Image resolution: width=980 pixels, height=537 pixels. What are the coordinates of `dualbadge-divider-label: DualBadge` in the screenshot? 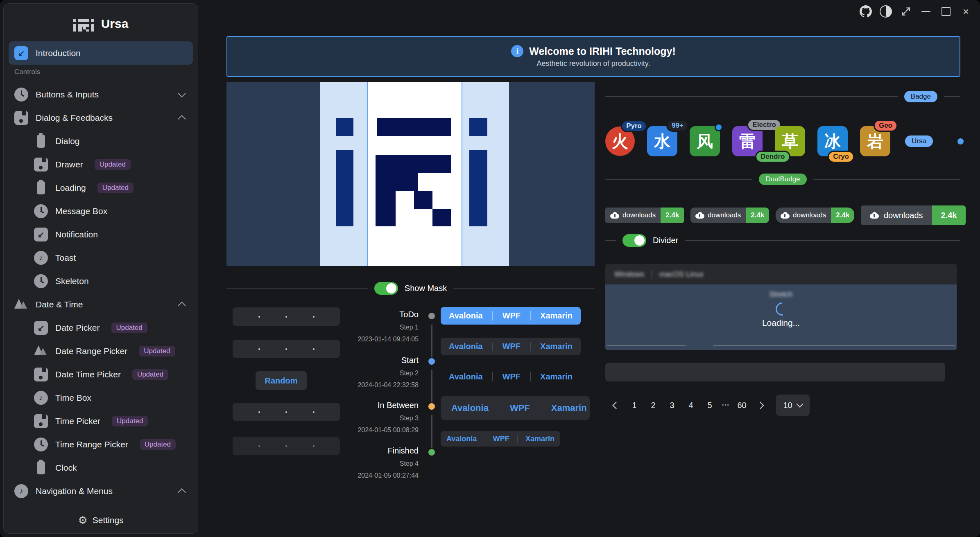 It's located at (783, 179).